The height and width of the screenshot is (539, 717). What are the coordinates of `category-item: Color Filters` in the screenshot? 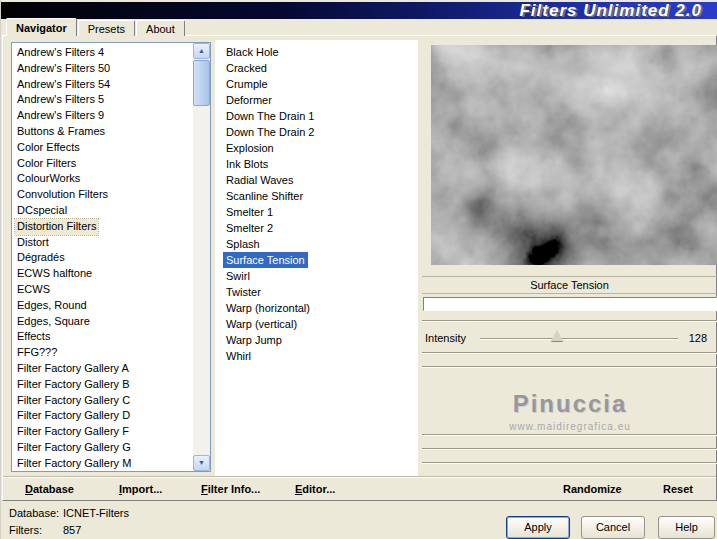 It's located at (46, 164).